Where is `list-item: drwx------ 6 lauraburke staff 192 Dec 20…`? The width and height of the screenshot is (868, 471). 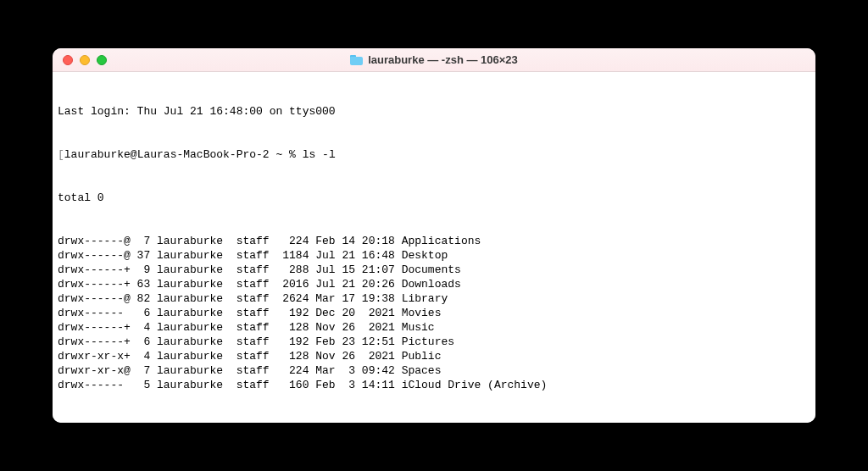 list-item: drwx------ 6 lauraburke staff 192 Dec 20… is located at coordinates (434, 313).